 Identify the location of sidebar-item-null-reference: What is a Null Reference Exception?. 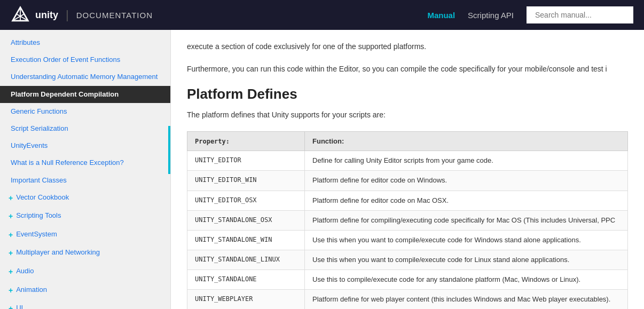
(85, 163).